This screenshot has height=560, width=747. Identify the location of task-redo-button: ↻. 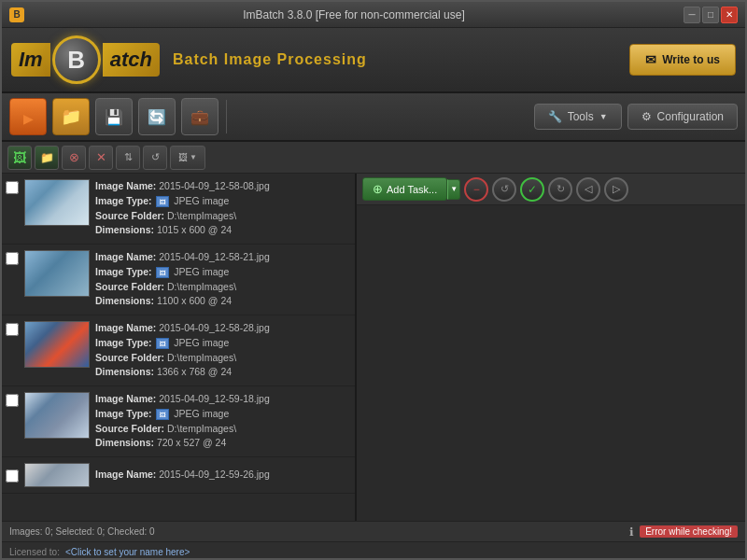
(560, 189).